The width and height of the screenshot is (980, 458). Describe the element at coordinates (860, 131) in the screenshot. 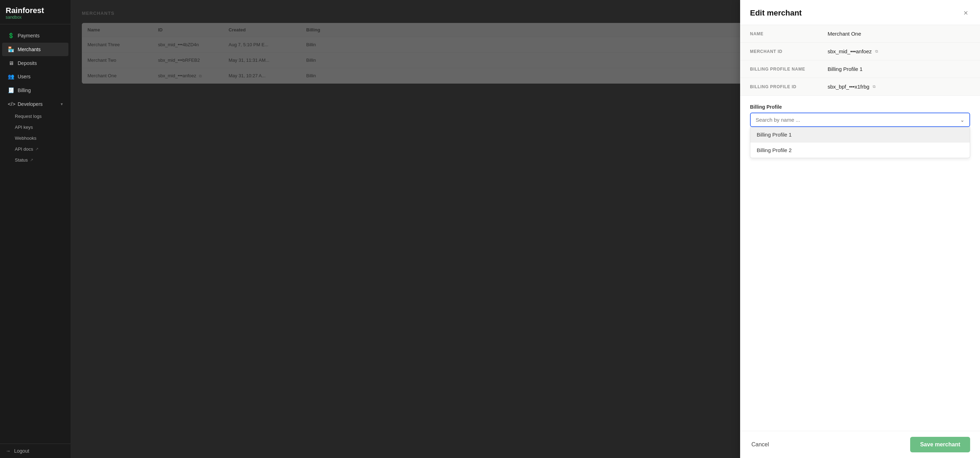

I see `billing-profile-form-section: Billing Profile ⌄ Billing Profile 1 Bill…` at that location.